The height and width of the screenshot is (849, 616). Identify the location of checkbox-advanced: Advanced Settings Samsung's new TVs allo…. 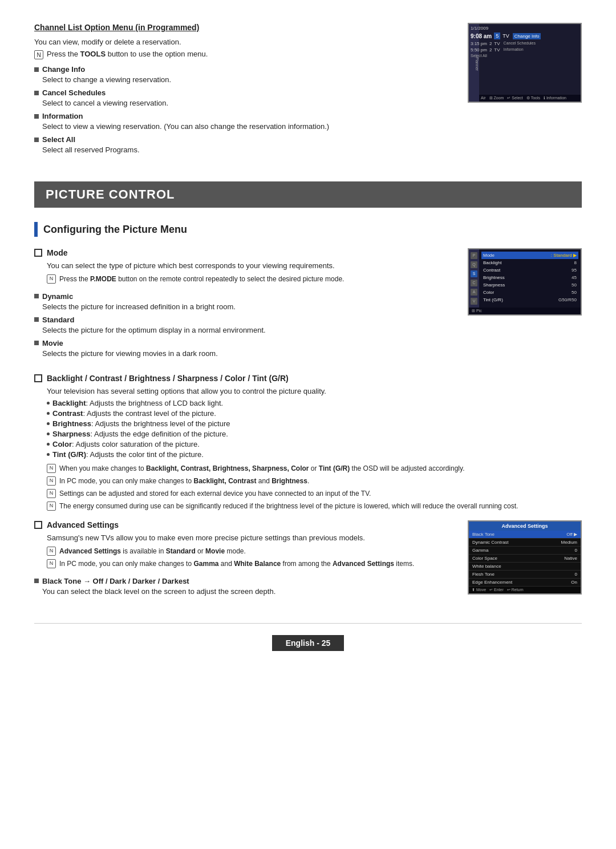
(242, 544).